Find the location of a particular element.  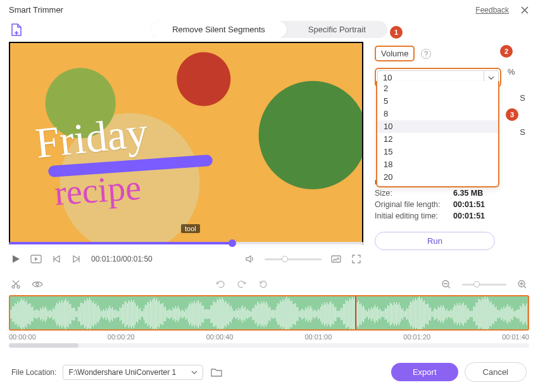

timeline-playhead is located at coordinates (356, 313).